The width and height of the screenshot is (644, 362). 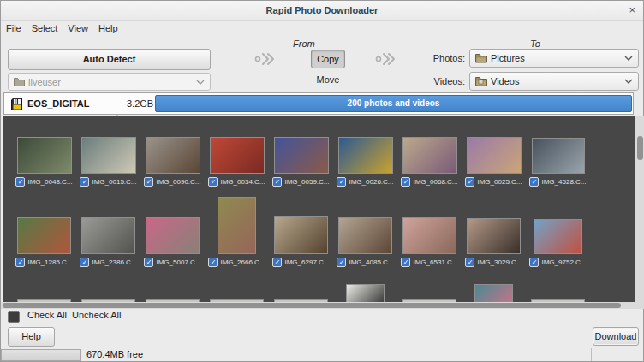 What do you see at coordinates (178, 262) in the screenshot?
I see `thumbnail-filename: IMG_5007.C...` at bounding box center [178, 262].